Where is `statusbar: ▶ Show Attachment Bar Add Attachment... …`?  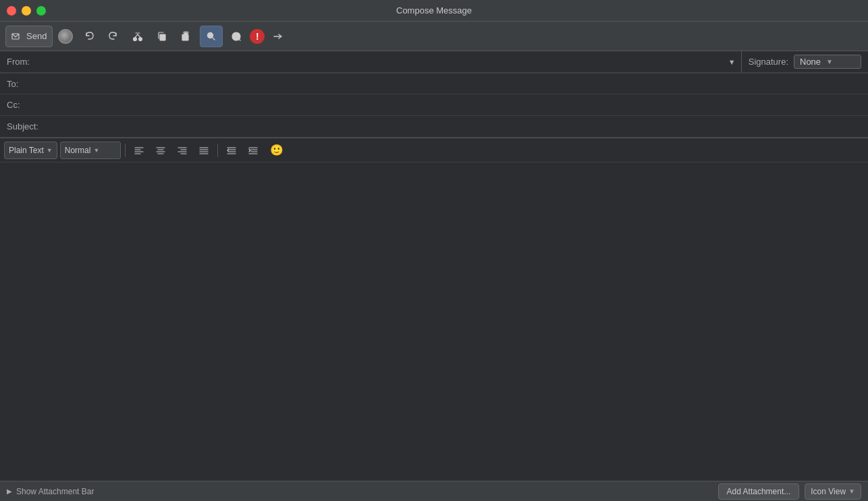
statusbar: ▶ Show Attachment Bar Add Attachment... … is located at coordinates (434, 491).